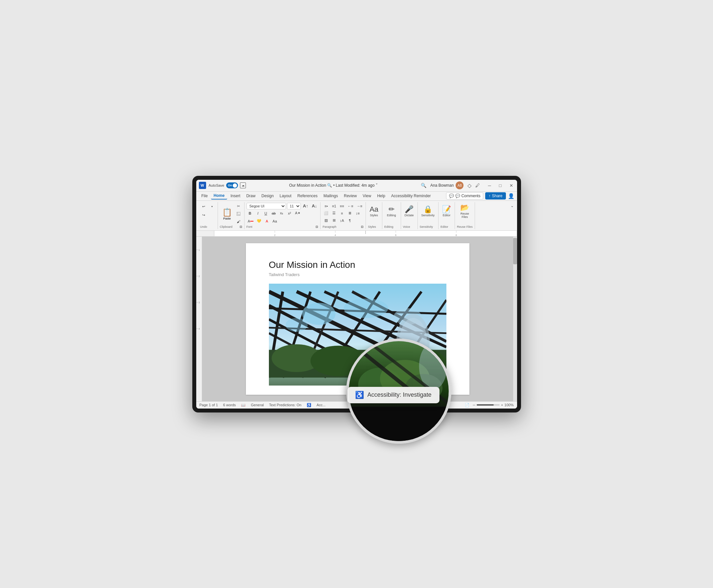 The width and height of the screenshot is (713, 588). What do you see at coordinates (469, 186) in the screenshot?
I see `diamond-icon: ◇` at bounding box center [469, 186].